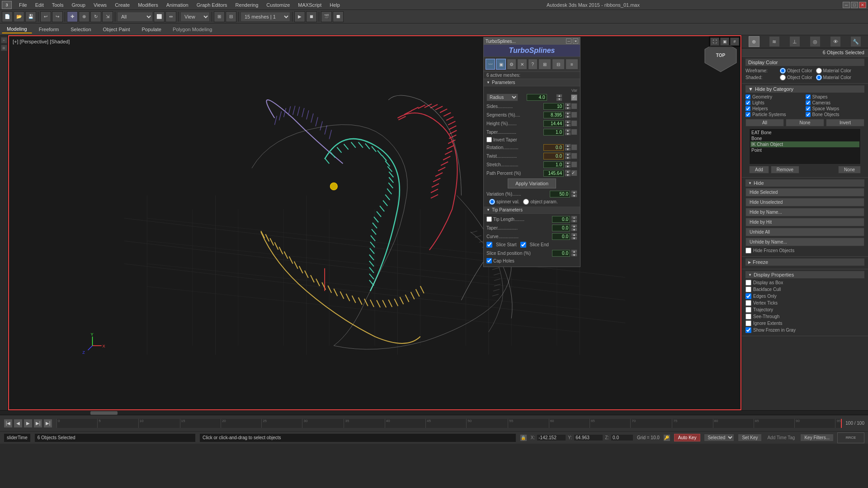 The height and width of the screenshot is (488, 868). What do you see at coordinates (219, 17) in the screenshot?
I see `align-button: ⊞` at bounding box center [219, 17].